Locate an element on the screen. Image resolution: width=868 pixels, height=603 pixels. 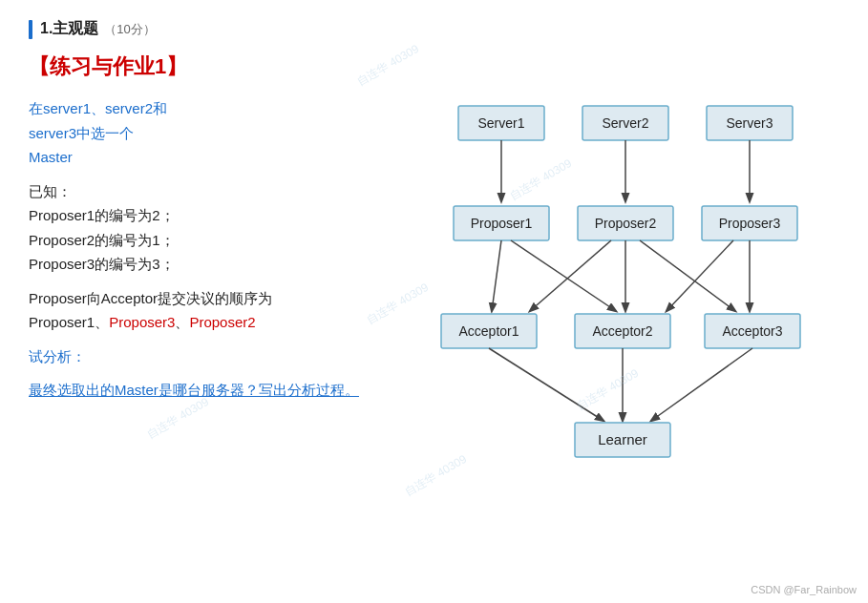
learner-label: Learner is located at coordinates (623, 439).